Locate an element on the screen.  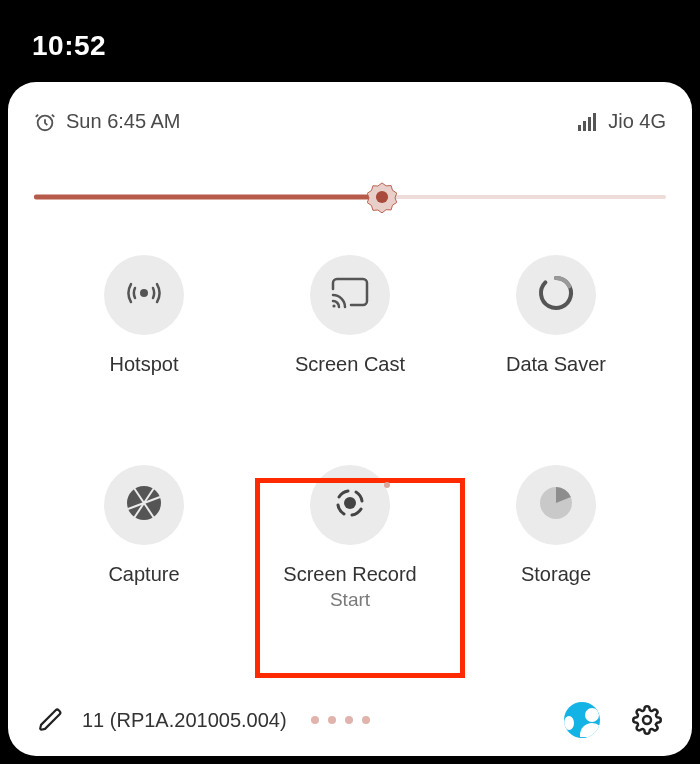
tile-label: Hotspot is located at coordinates (144, 364).